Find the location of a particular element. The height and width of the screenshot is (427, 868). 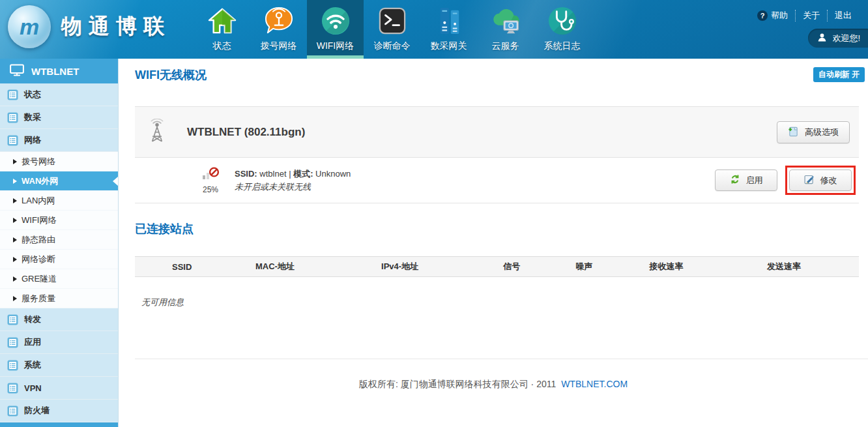

advanced-options-button: 高级选项 is located at coordinates (813, 132).